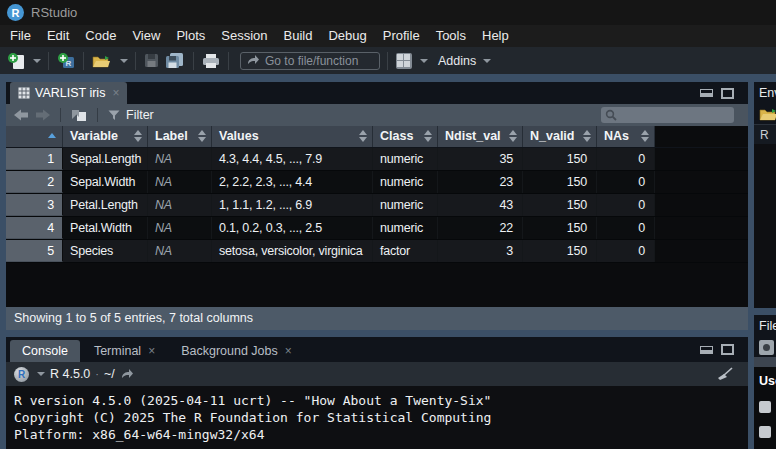 The height and width of the screenshot is (449, 776). I want to click on files-body: User, so click(765, 408).